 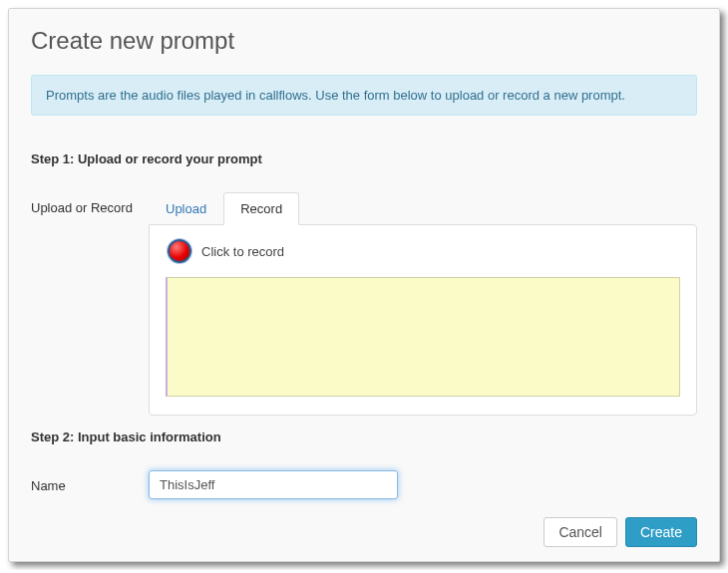 I want to click on name-input, so click(x=273, y=484).